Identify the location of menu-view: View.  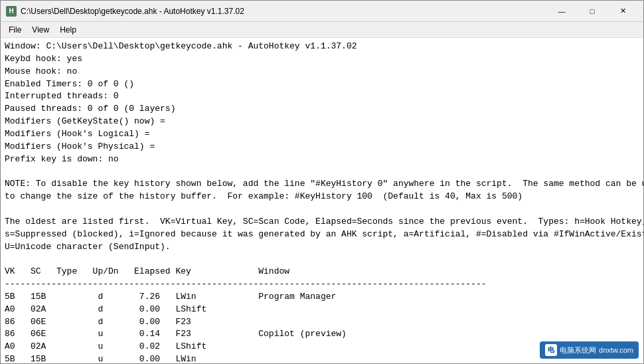
(40, 30).